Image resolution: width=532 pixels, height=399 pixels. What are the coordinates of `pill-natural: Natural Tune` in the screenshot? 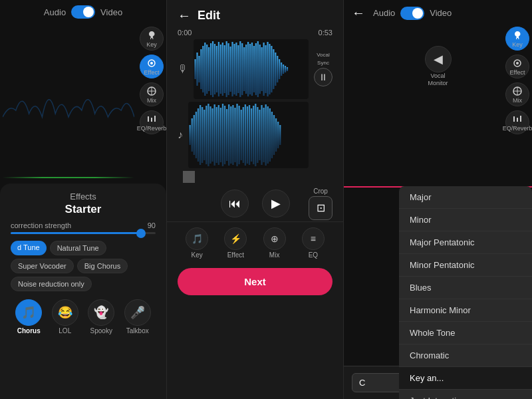 It's located at (78, 248).